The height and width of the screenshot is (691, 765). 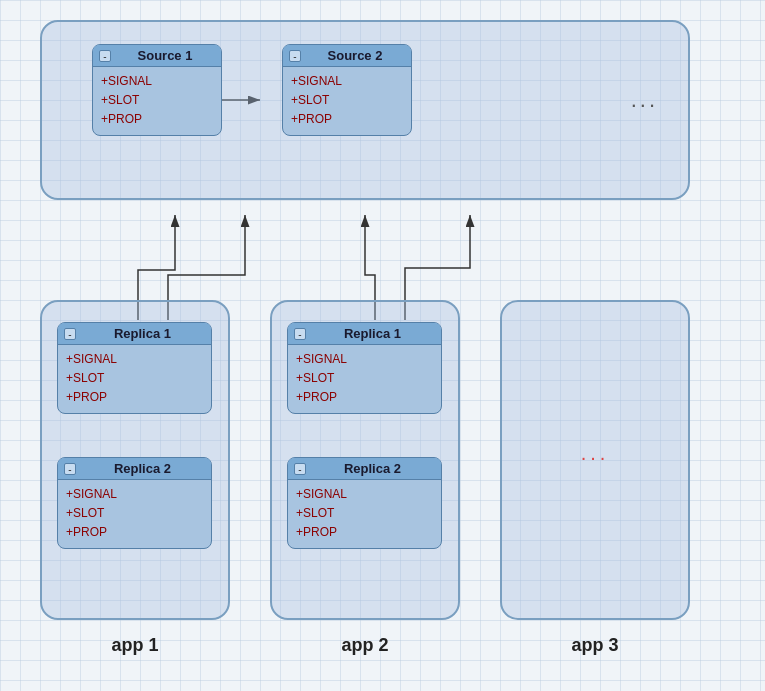 What do you see at coordinates (364, 379) in the screenshot?
I see `app2-replica1-body: +SIGNAL +SLOT +PROP` at bounding box center [364, 379].